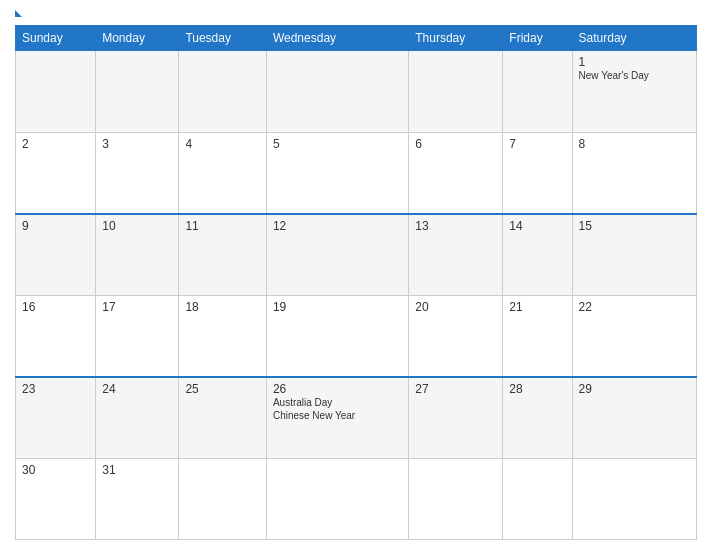 Image resolution: width=712 pixels, height=550 pixels. I want to click on calendar-cell: 20, so click(456, 336).